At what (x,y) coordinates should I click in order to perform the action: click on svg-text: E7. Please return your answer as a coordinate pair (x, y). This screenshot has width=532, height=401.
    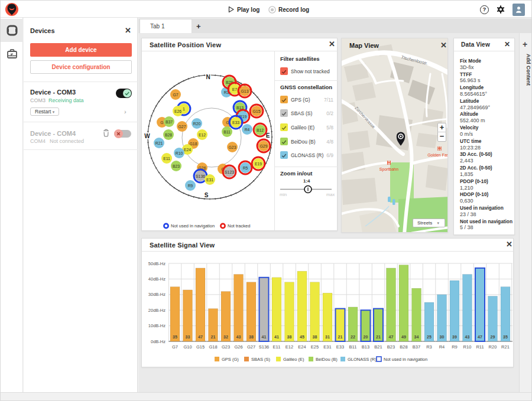
    Looking at the image, I should click on (235, 90).